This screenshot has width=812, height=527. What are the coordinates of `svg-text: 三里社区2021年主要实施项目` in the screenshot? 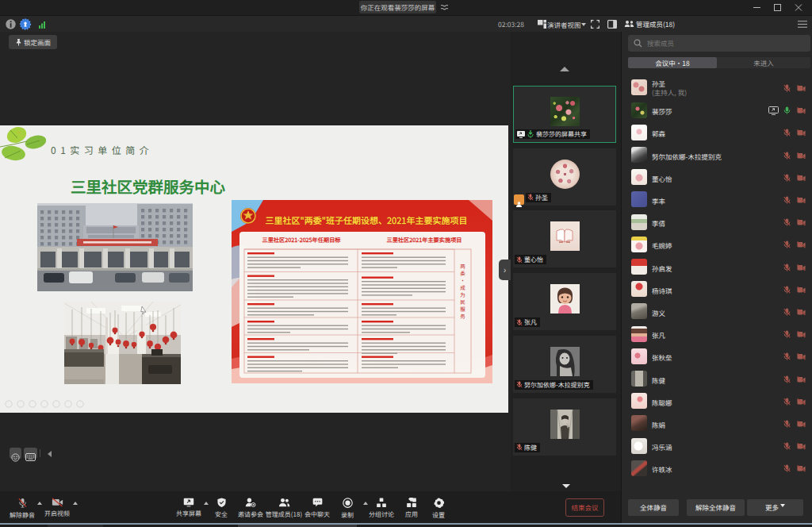 It's located at (423, 240).